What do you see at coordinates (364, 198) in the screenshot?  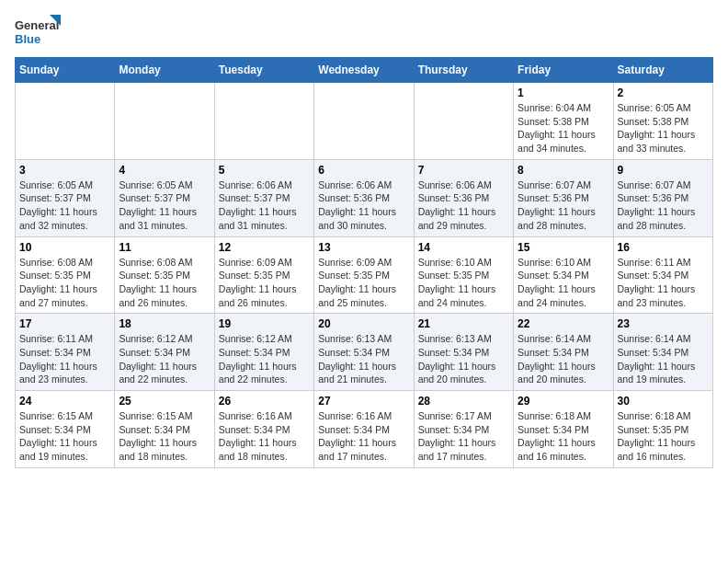 I see `week-row-2: 3Sunrise: 6:05 AM Sunset: 5:37 PM Daylig…` at bounding box center [364, 198].